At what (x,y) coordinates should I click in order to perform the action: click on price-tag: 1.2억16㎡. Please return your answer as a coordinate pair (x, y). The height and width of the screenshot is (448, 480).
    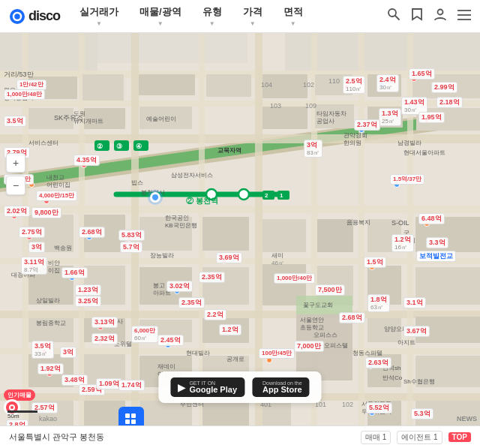
    Looking at the image, I should click on (403, 243).